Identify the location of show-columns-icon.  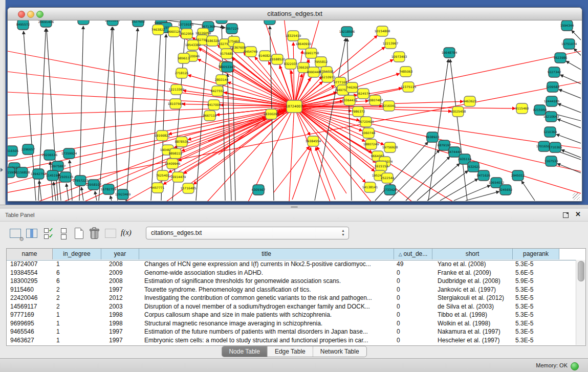
(32, 233).